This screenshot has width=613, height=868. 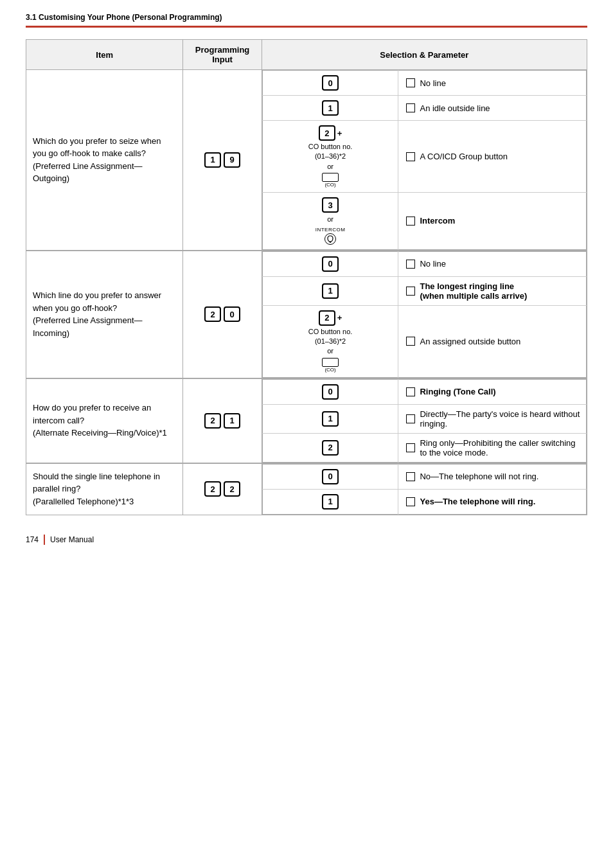 What do you see at coordinates (213, 489) in the screenshot?
I see `prog-key-4a: 2` at bounding box center [213, 489].